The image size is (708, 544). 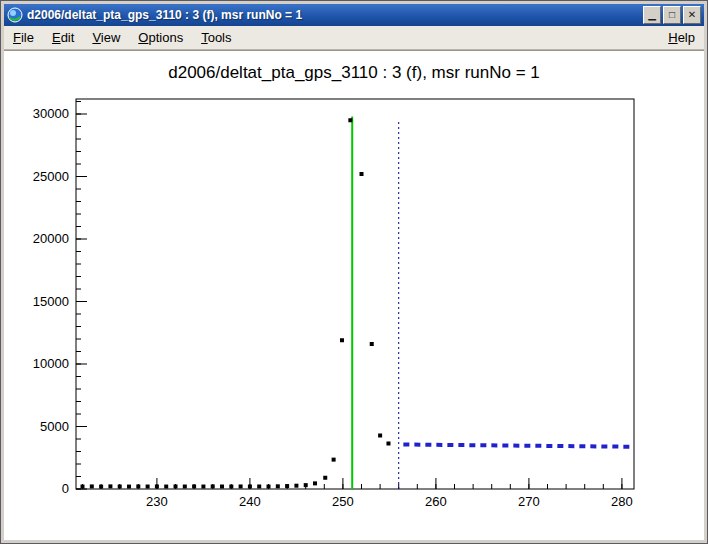 I want to click on svg-text: 260, so click(x=436, y=502).